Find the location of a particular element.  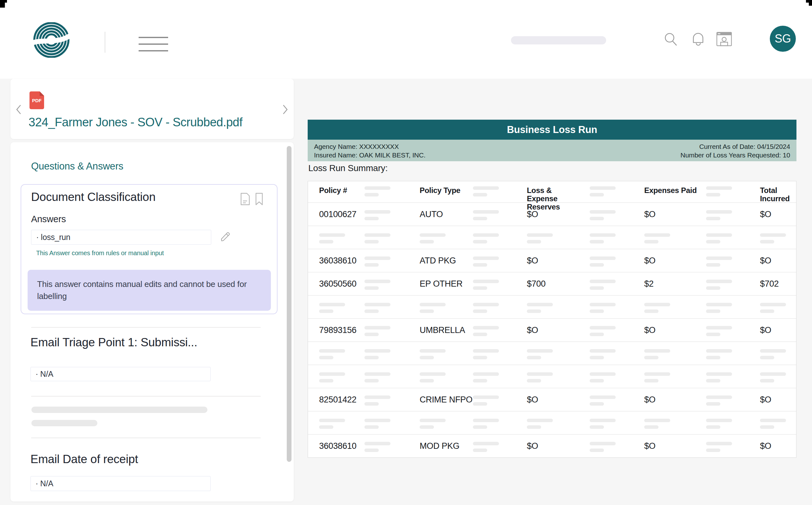

manual-edit-warning: This answer contains manual edits and ca… is located at coordinates (150, 290).